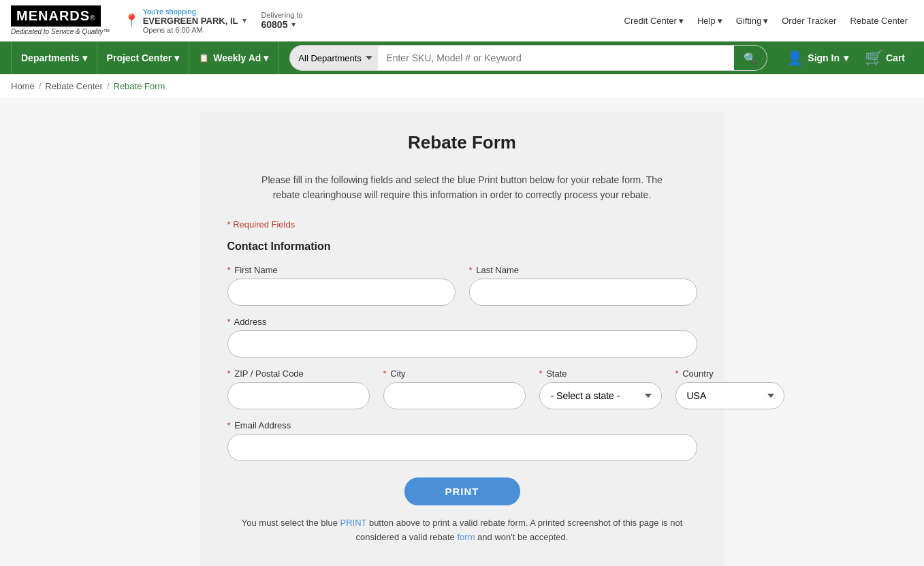  What do you see at coordinates (298, 396) in the screenshot?
I see `zip-input` at bounding box center [298, 396].